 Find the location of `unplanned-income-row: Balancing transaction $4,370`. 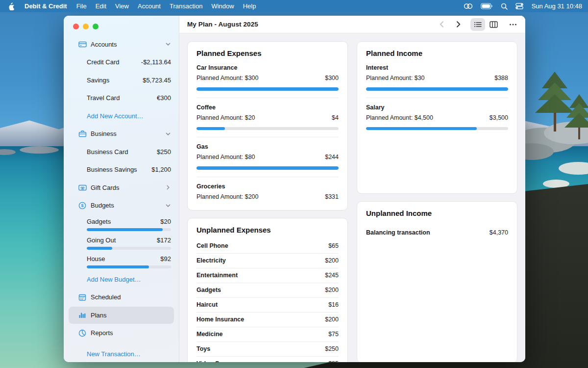

unplanned-income-row: Balancing transaction $4,370 is located at coordinates (437, 233).